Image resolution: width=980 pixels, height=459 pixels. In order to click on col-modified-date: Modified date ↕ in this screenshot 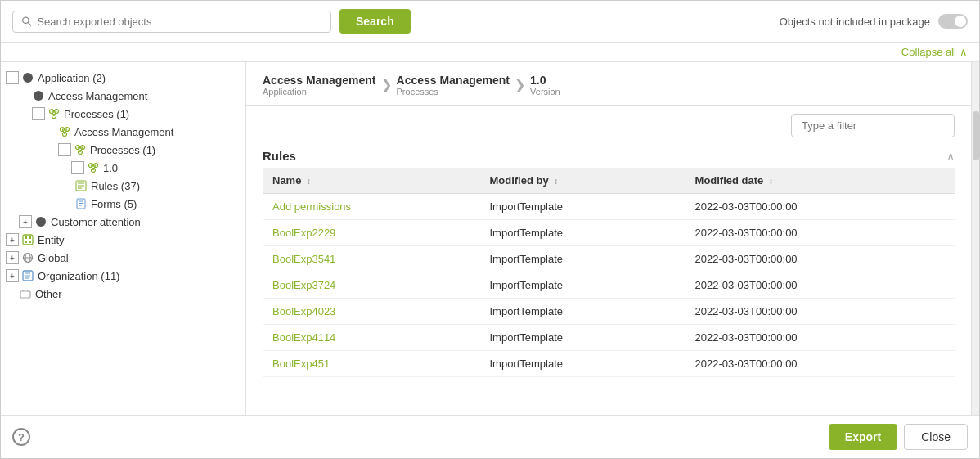, I will do `click(820, 181)`.